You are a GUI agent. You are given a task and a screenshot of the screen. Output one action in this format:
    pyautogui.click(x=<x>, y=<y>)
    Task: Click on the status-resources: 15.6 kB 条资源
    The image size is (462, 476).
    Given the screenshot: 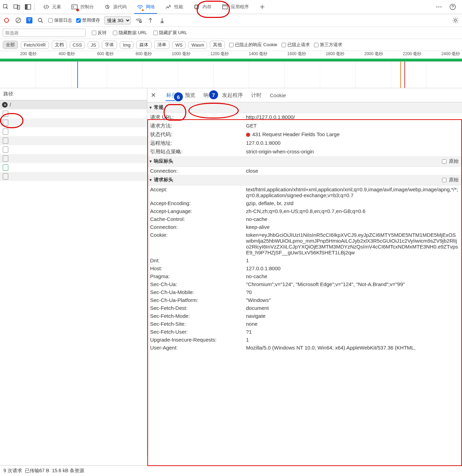 What is the action you would take?
    pyautogui.click(x=68, y=471)
    